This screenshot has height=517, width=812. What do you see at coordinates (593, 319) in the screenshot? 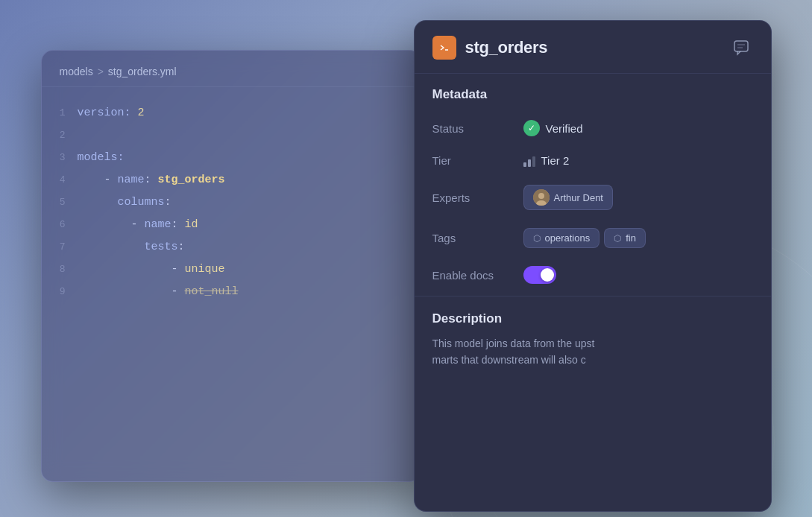
I see `description-title: Description` at bounding box center [593, 319].